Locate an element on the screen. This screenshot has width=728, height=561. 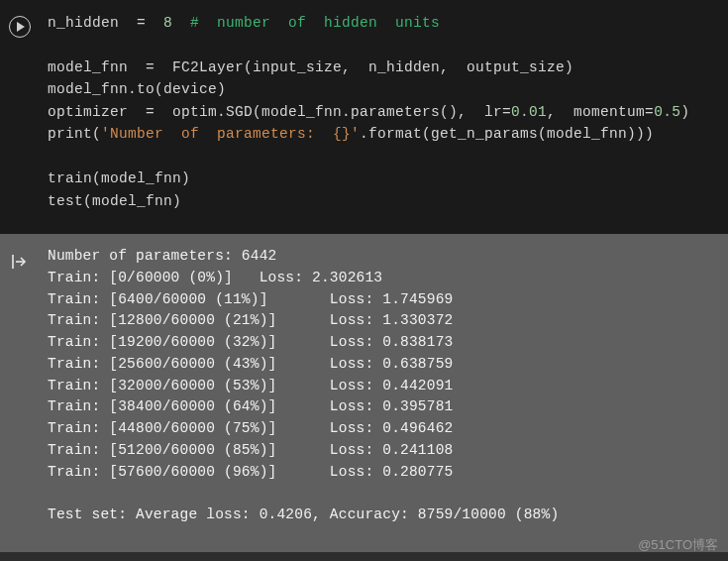
code-token: FC2Layer(input_size, n_hidden, output_si… is located at coordinates (372, 67).